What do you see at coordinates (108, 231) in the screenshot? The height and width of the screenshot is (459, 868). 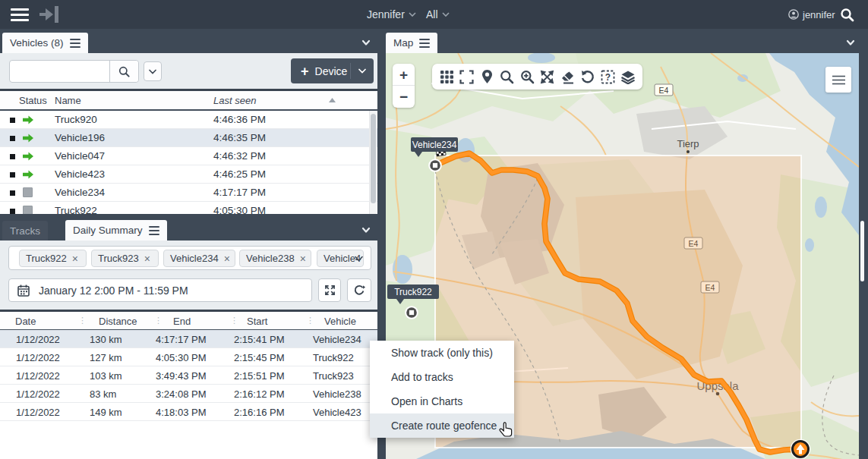 I see `tab-daily-summary-label: Daily Summary` at bounding box center [108, 231].